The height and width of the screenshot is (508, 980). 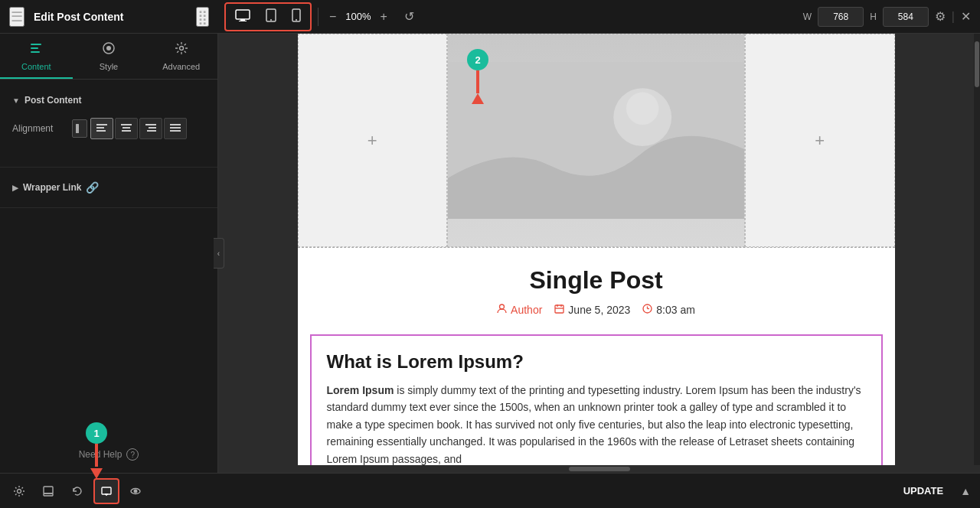 What do you see at coordinates (52, 187) in the screenshot?
I see `wrapper-link-label: Wrapper Link` at bounding box center [52, 187].